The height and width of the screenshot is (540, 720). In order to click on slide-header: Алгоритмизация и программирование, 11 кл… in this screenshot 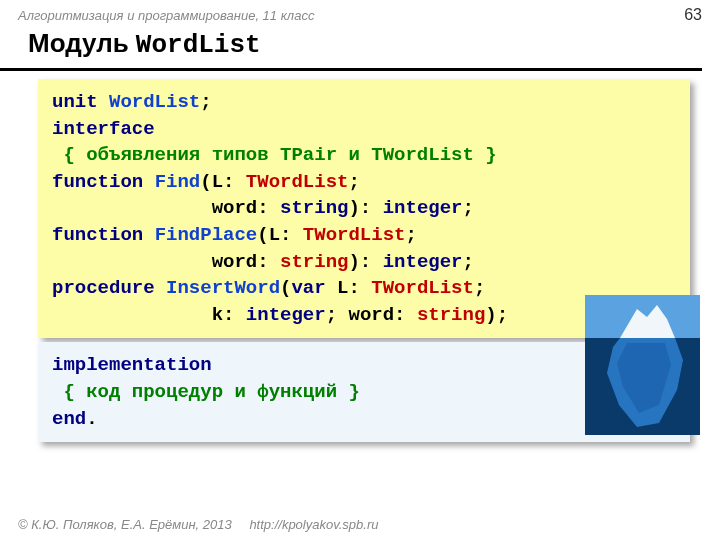, I will do `click(360, 13)`.